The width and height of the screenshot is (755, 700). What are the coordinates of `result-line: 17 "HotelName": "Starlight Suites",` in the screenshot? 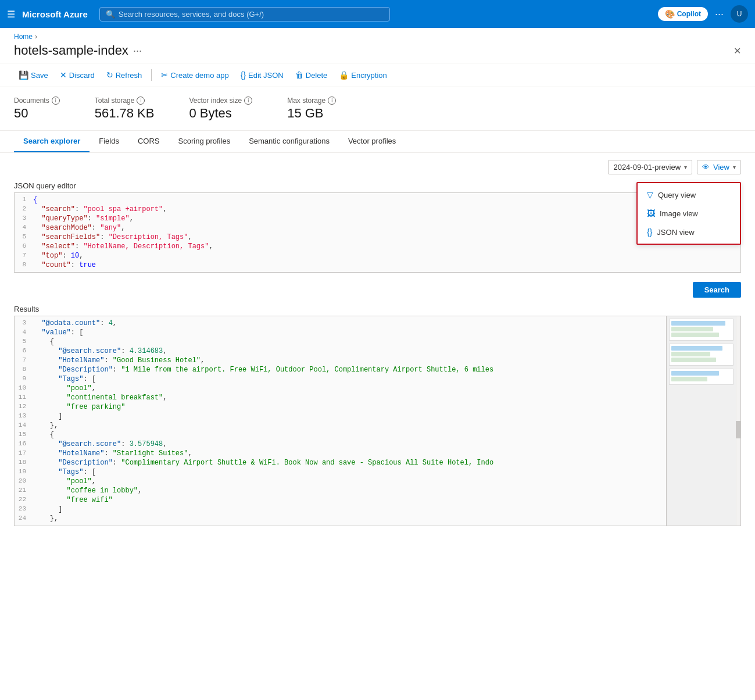 It's located at (341, 453).